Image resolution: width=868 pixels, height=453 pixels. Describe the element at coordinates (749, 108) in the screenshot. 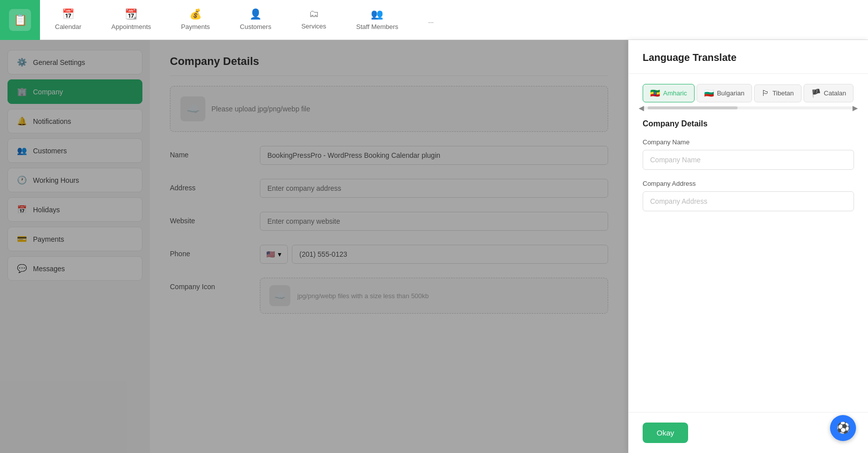

I see `lang-scrollbar-track: ◀ ▶` at that location.